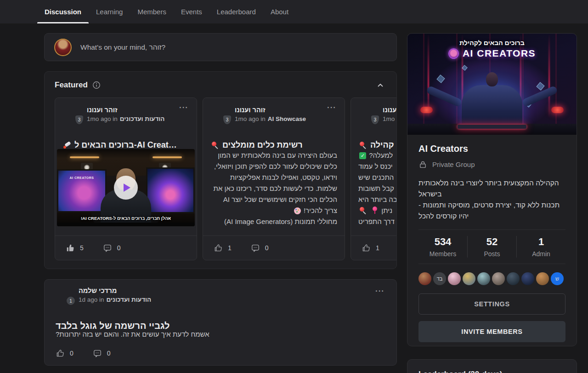  Describe the element at coordinates (378, 248) in the screenshot. I see `like-count: 1` at that location.